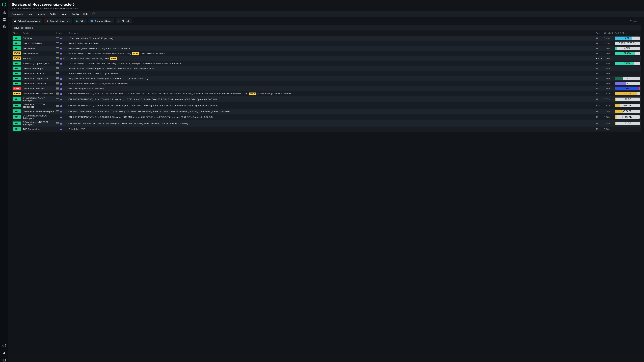 The width and height of the screenshot is (644, 362). Describe the element at coordinates (41, 14) in the screenshot. I see `menu-services: Services` at that location.